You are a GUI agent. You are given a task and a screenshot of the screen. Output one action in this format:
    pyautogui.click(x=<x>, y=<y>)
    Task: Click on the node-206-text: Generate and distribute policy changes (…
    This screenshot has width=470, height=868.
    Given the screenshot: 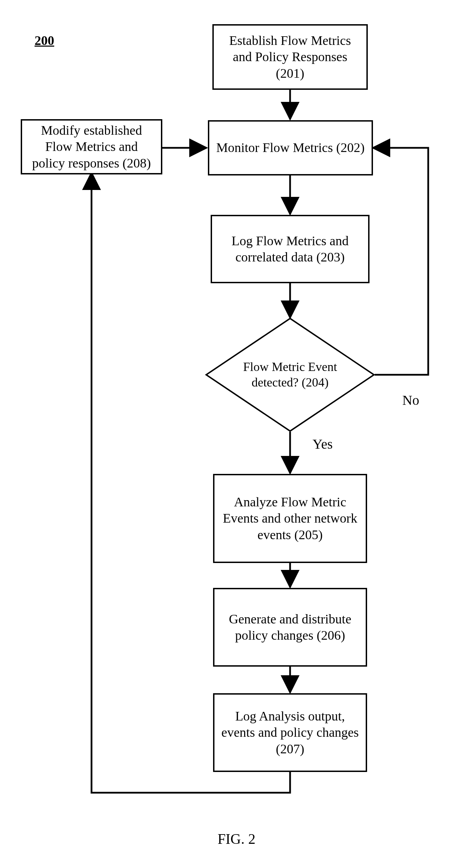 What is the action you would take?
    pyautogui.click(x=290, y=627)
    